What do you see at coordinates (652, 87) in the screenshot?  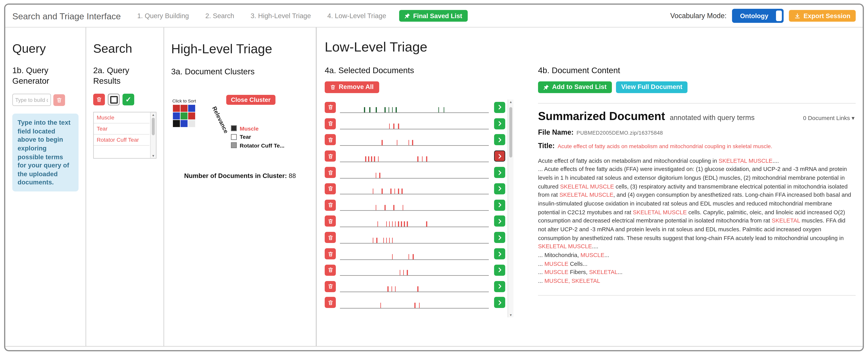 I see `view-full-document-button: View Full Document` at bounding box center [652, 87].